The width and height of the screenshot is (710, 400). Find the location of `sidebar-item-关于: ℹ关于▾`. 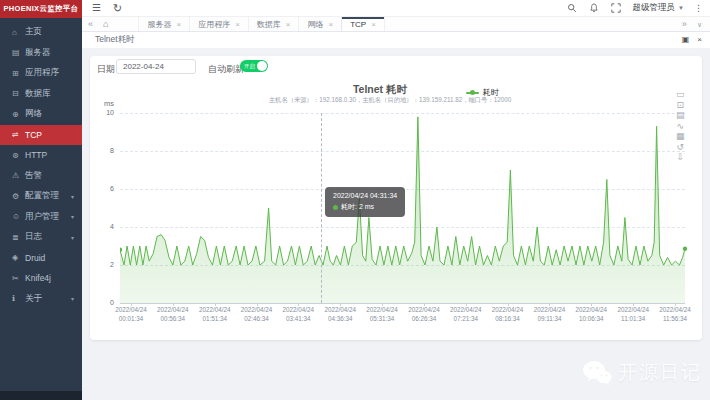

sidebar-item-关于: ℹ关于▾ is located at coordinates (41, 300).